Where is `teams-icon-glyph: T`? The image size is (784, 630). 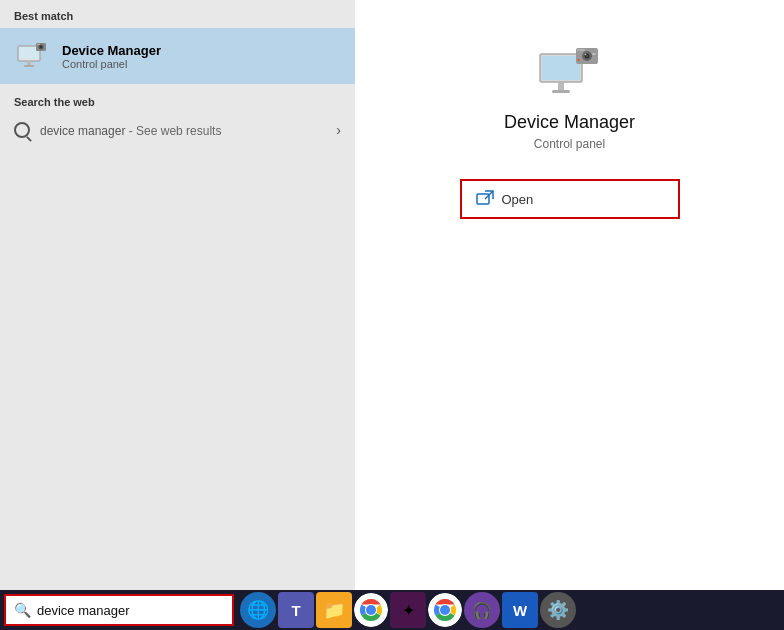
teams-icon-glyph: T is located at coordinates (296, 610).